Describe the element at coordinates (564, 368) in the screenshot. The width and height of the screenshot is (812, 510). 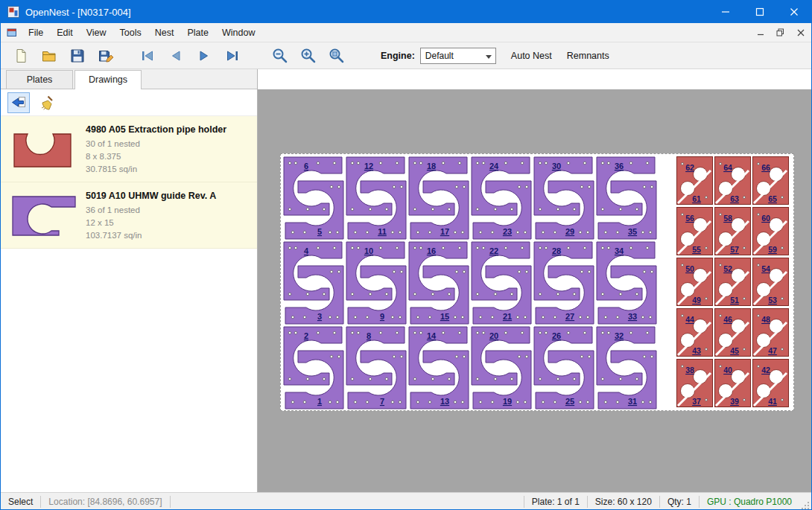
I see `purple-nest-cell: 2625` at that location.